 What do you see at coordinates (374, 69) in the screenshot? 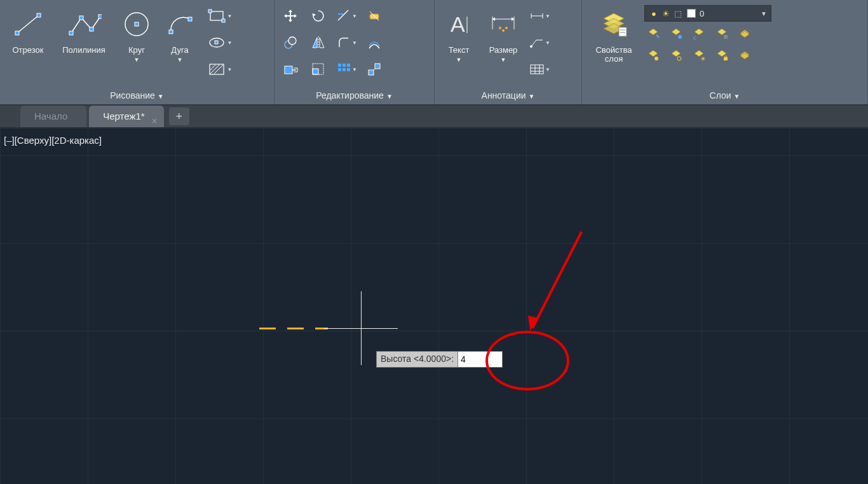
I see `explode-button` at bounding box center [374, 69].